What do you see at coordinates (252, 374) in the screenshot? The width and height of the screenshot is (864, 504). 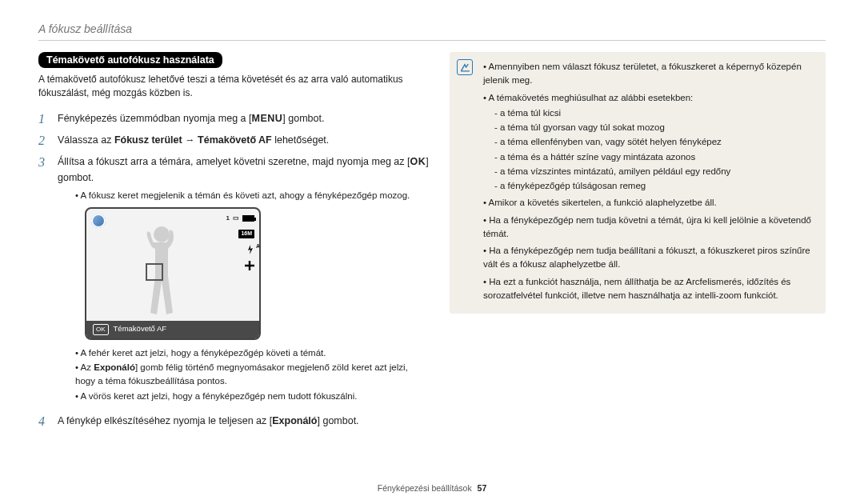 I see `bullet: Az Exponáló] gomb félig történő megnyomá…` at bounding box center [252, 374].